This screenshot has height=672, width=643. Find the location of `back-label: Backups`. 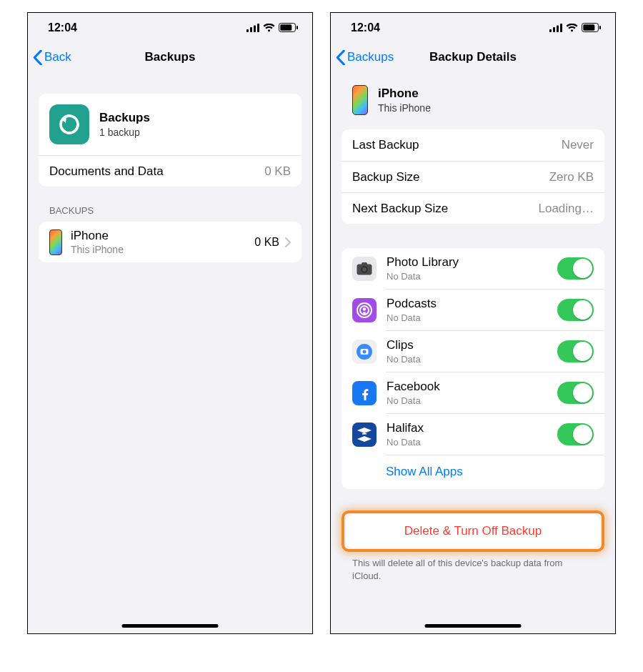

back-label: Backups is located at coordinates (370, 57).